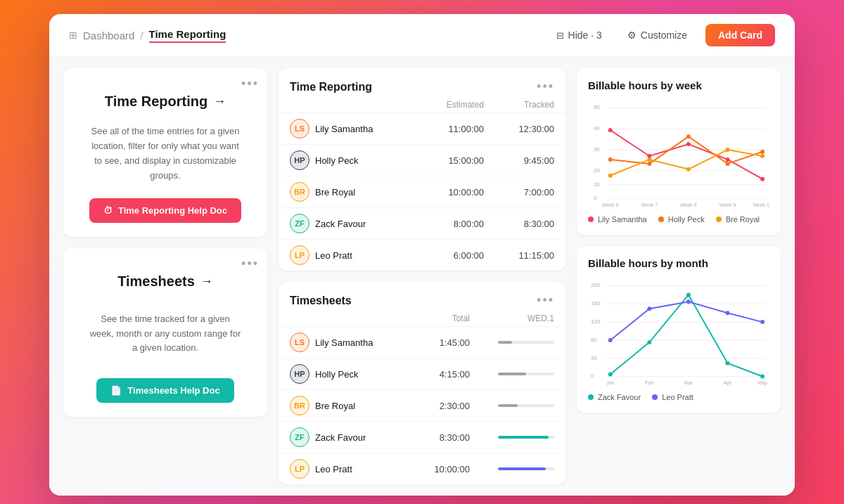  I want to click on svg-text: Mar, so click(689, 382).